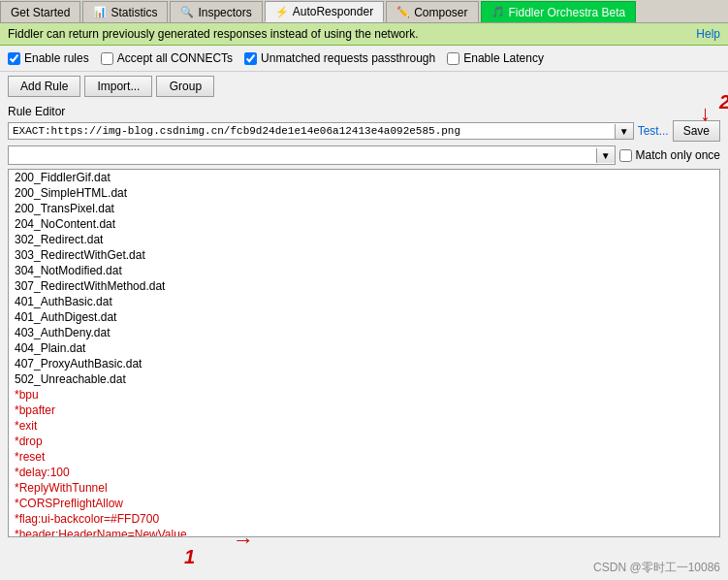 Image resolution: width=728 pixels, height=580 pixels. I want to click on list-item: *ReplyWithTunnel, so click(364, 488).